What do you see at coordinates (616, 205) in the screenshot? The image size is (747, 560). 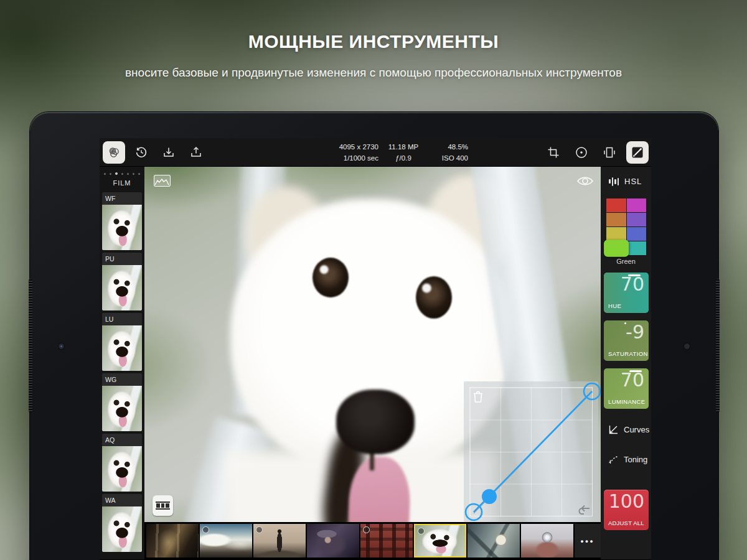 I see `swatch-red` at bounding box center [616, 205].